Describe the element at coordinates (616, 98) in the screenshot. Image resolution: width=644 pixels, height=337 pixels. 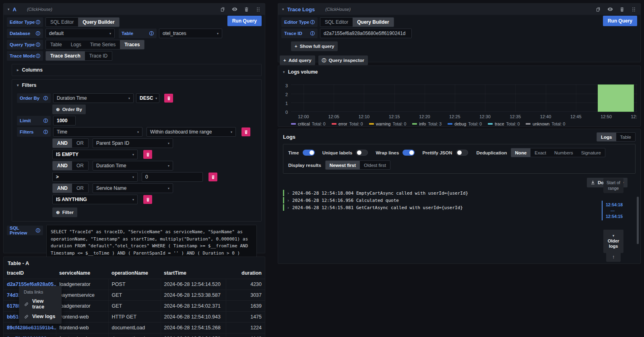
I see `info-logs-bar` at that location.